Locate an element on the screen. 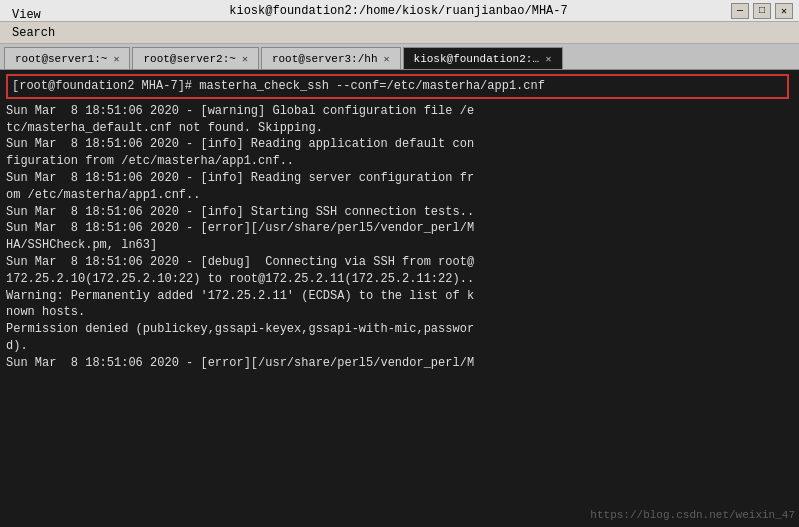 This screenshot has height=527, width=799. output-line: d). is located at coordinates (400, 346).